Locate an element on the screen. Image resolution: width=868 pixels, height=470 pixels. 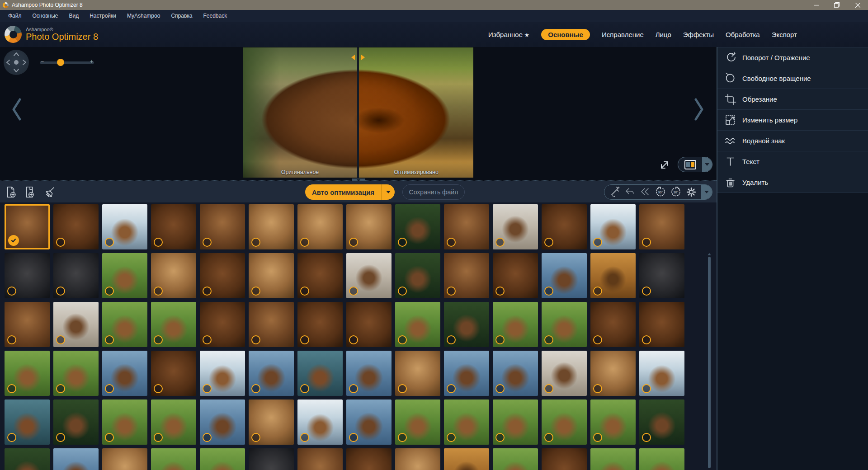
close-button is located at coordinates (858, 5).